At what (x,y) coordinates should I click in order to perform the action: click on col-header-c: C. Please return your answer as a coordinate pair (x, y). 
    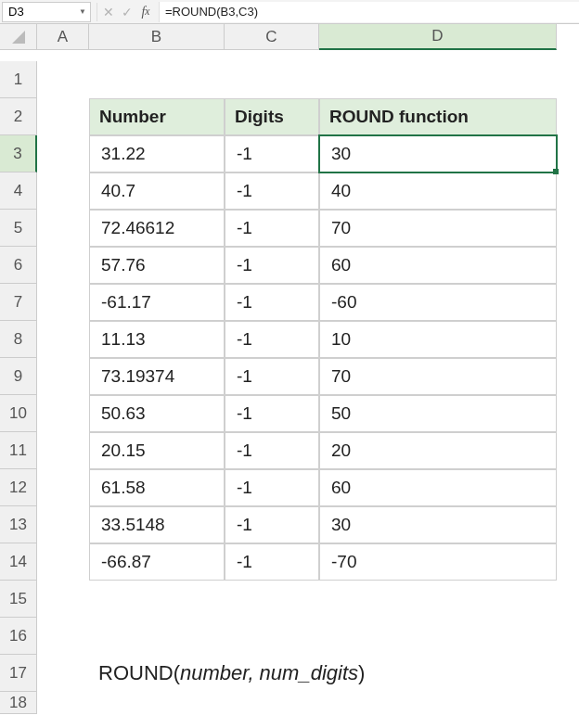
    Looking at the image, I should click on (272, 37).